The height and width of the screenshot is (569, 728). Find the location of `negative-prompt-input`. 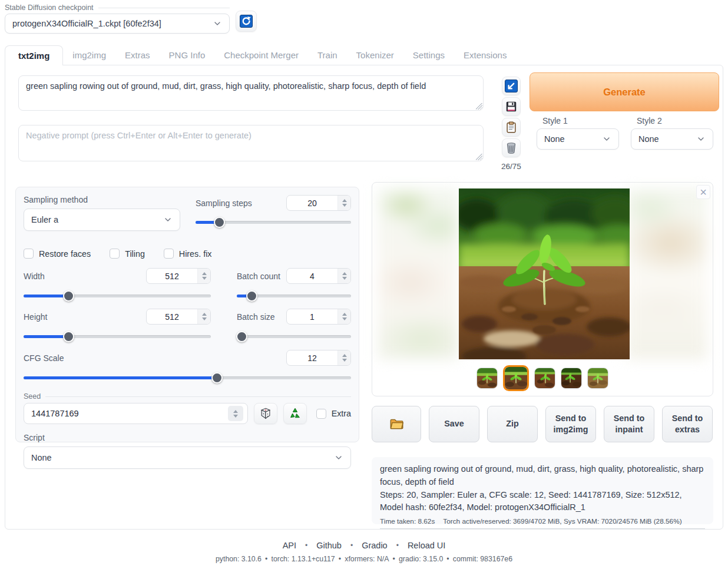

negative-prompt-input is located at coordinates (251, 143).